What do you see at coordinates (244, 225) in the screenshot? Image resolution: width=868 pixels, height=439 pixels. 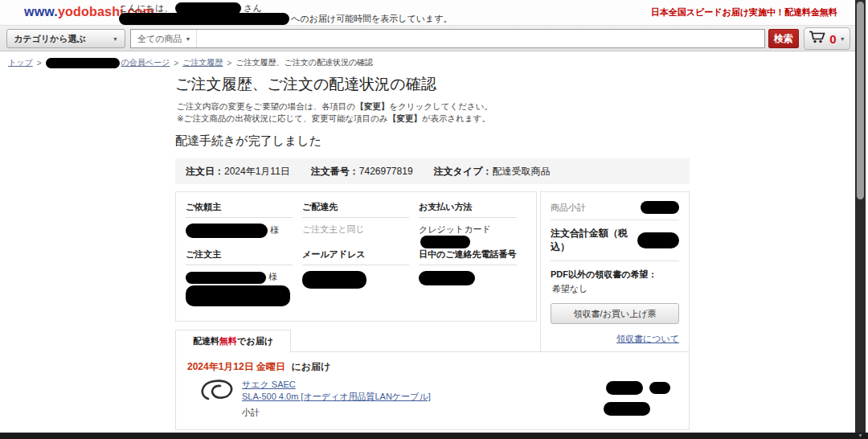 I see `sender-cell: ご依頼主 様` at bounding box center [244, 225].